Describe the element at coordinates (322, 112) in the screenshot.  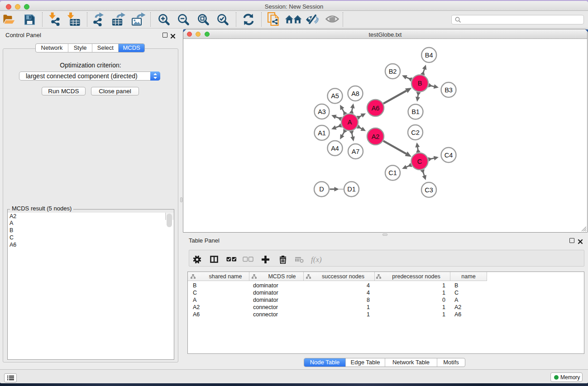
I see `svg-text: A3` at that location.